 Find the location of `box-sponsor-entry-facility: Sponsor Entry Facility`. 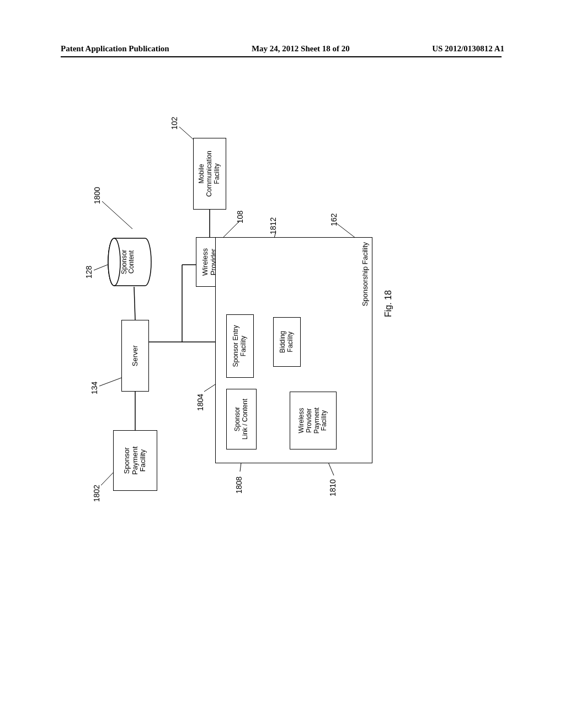

box-sponsor-entry-facility: Sponsor Entry Facility is located at coordinates (240, 346).